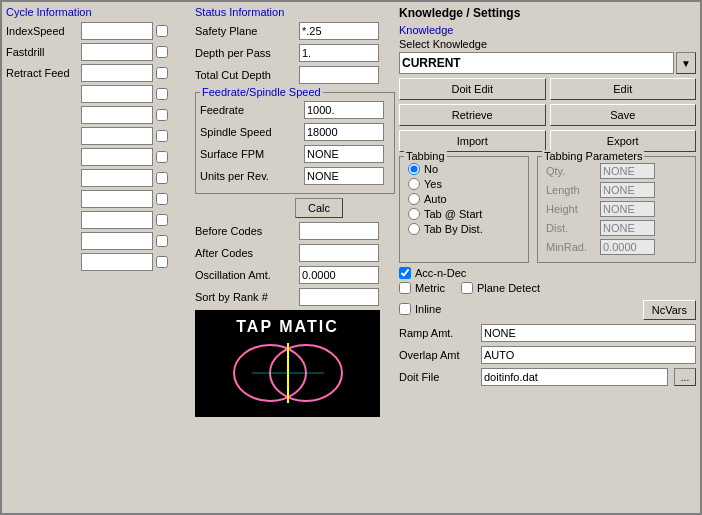 The image size is (702, 515). I want to click on knowledge-section-title: Knowledge / Settings, so click(548, 13).